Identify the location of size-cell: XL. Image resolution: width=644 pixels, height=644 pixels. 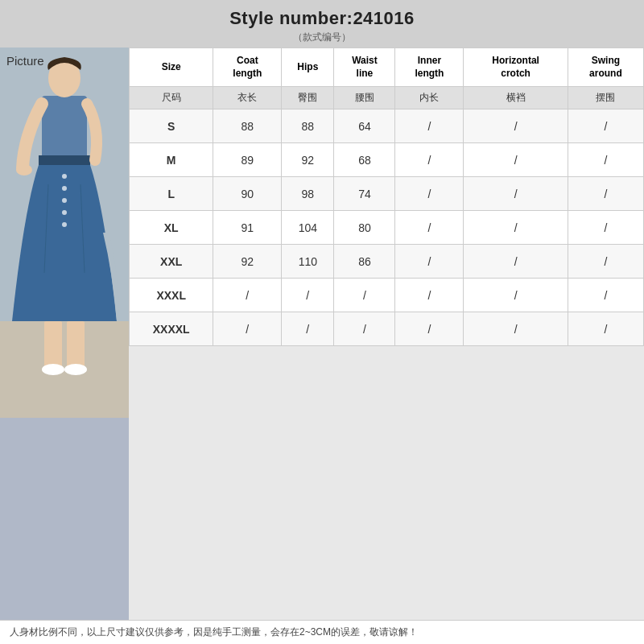
(171, 228).